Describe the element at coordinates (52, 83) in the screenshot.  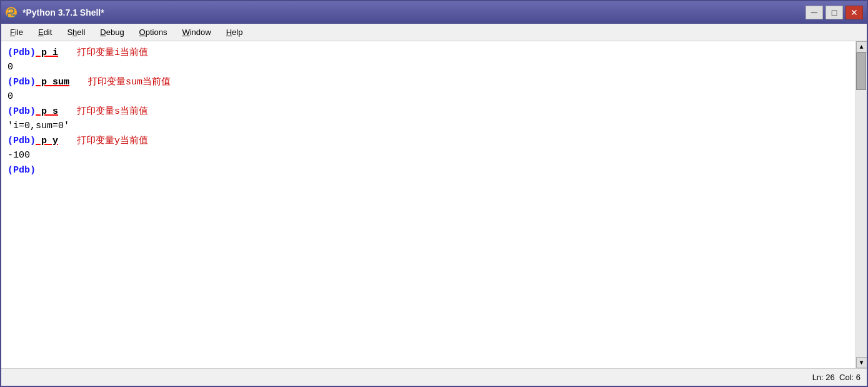
I see `pdb-command-2: p sum` at that location.